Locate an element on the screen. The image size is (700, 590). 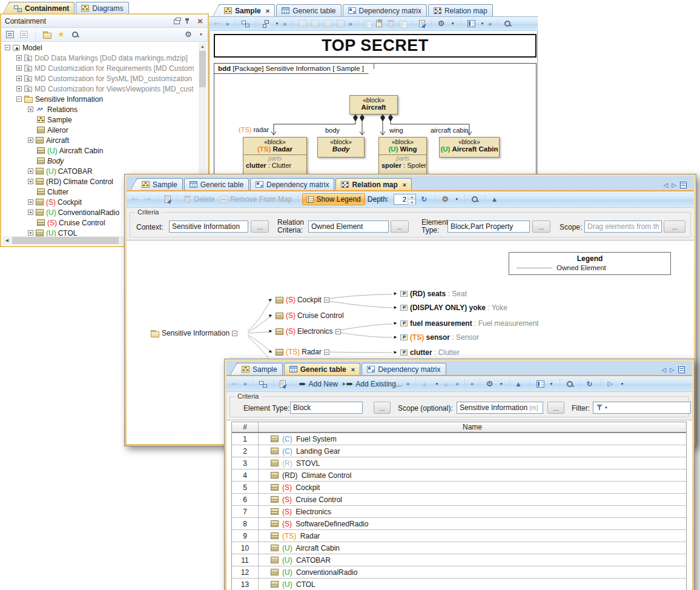
tree-item-md-customization-for-requirements-md-custom: +MD Customization for Requirements [MD C… is located at coordinates (101, 68).